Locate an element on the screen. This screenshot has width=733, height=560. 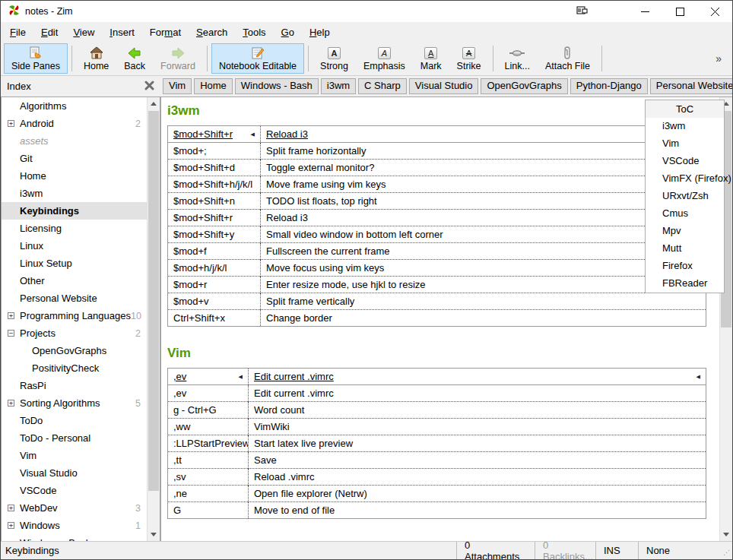
link-button: Link... is located at coordinates (517, 59).